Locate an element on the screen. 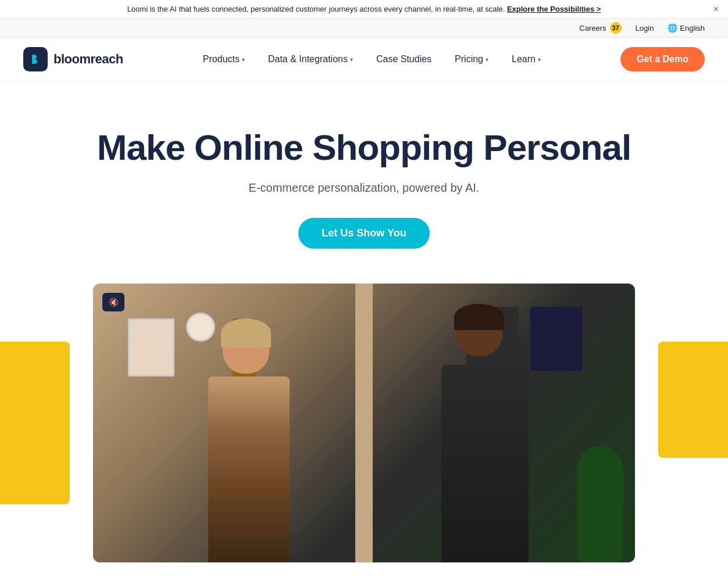 This screenshot has height=581, width=728. get-demo-button: Get a Demo is located at coordinates (663, 59).